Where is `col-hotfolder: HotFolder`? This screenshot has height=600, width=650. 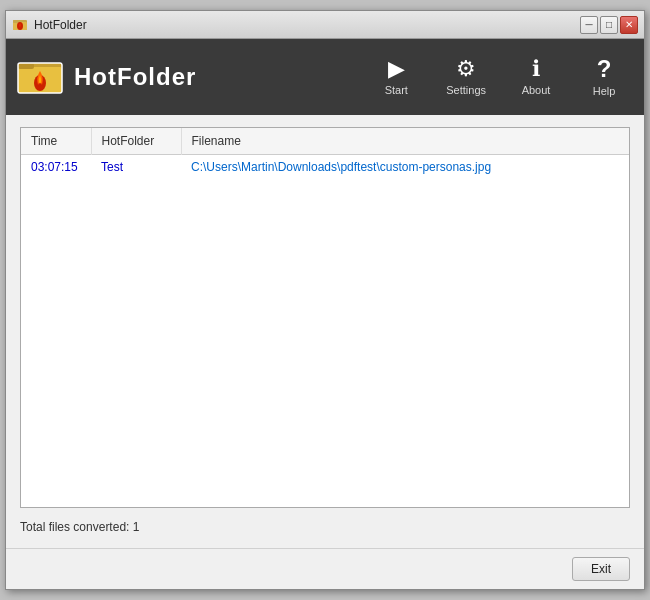 col-hotfolder: HotFolder is located at coordinates (136, 142).